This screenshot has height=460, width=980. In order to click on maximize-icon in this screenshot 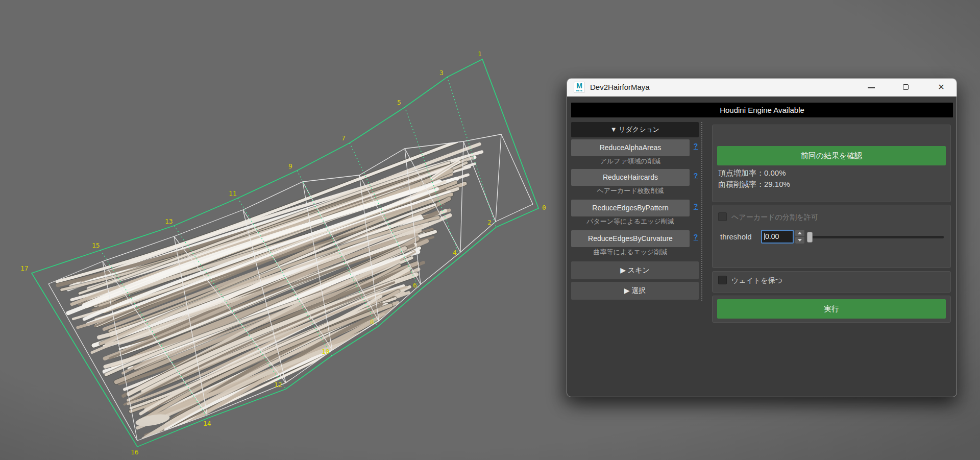, I will do `click(905, 87)`.